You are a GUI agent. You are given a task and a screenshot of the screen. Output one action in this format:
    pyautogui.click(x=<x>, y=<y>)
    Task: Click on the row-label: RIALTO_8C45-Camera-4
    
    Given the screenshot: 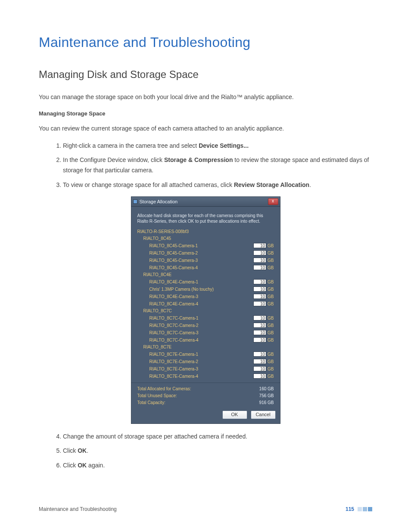 What is the action you would take?
    pyautogui.click(x=174, y=268)
    